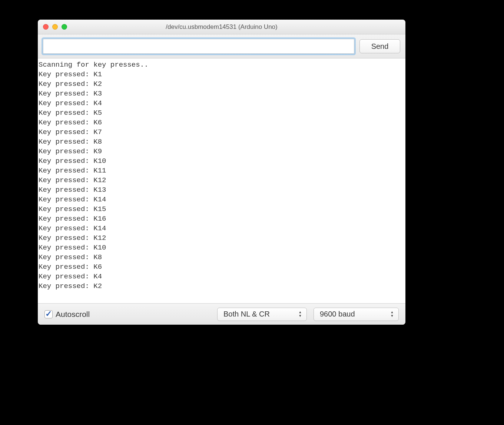 Image resolution: width=504 pixels, height=425 pixels. I want to click on autoscroll-checkbox, so click(49, 314).